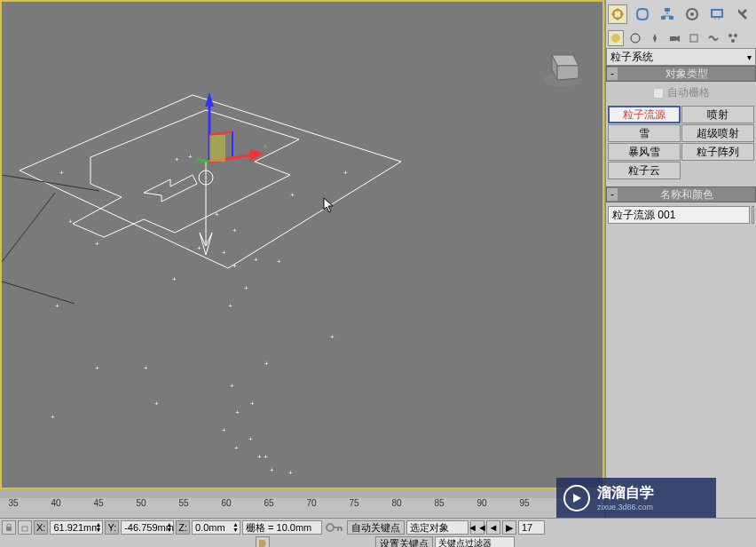  What do you see at coordinates (55, 242) in the screenshot?
I see `wireframe-edge` at bounding box center [55, 242].